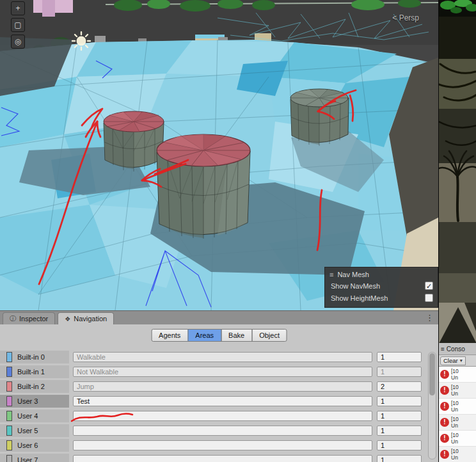  I want to click on dock-tab-bar: ⓘ Inspector ❖ Navigation ⋮, so click(219, 317).